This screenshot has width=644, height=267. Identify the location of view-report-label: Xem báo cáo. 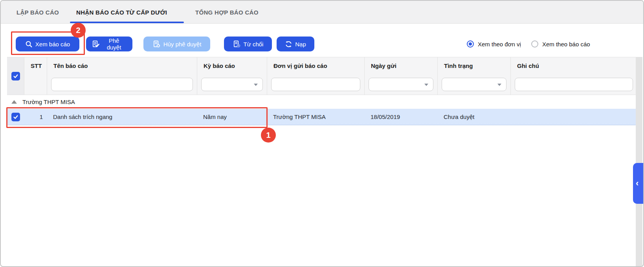
(53, 44).